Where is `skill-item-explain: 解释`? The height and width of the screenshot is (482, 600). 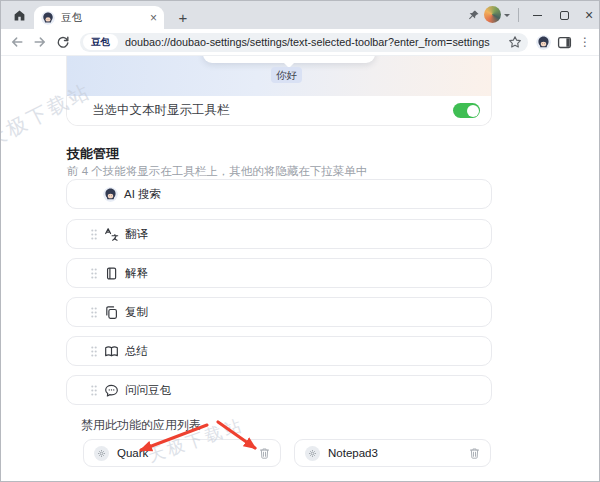 skill-item-explain: 解释 is located at coordinates (279, 273).